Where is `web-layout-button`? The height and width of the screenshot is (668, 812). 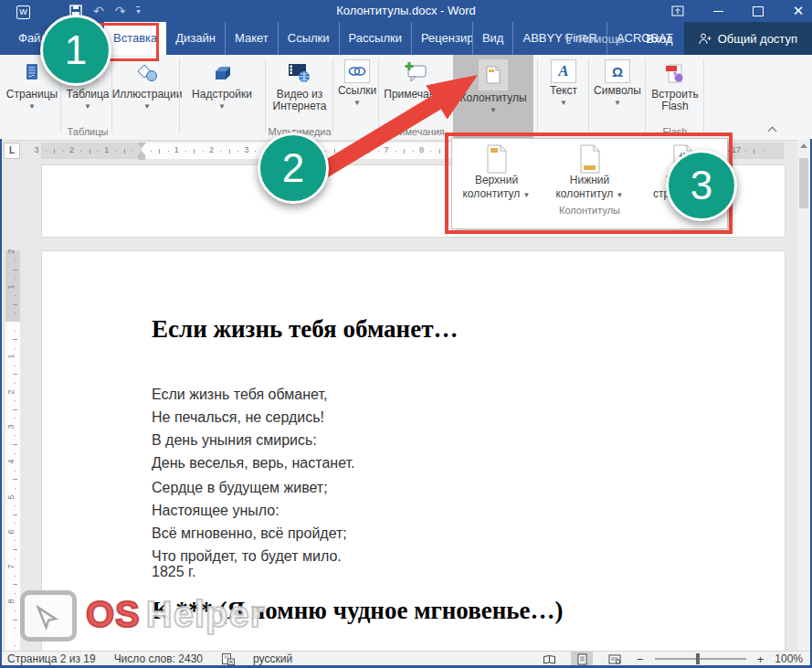
web-layout-button is located at coordinates (615, 659).